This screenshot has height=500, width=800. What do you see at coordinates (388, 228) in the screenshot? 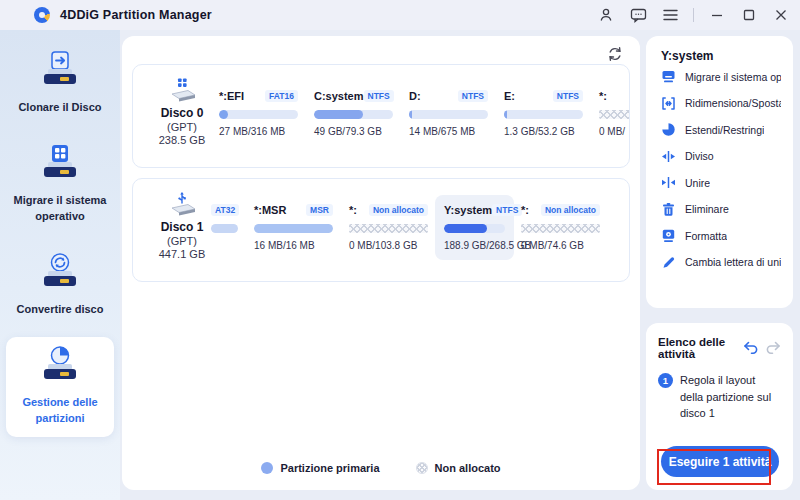
I see `partition-unallocated: *: Non allocato 0 MB/103.8 GB` at bounding box center [388, 228].